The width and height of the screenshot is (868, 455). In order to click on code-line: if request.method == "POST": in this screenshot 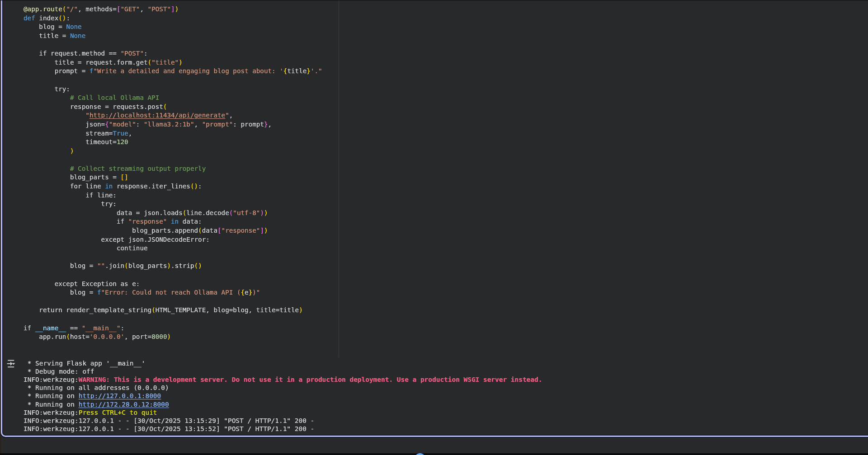, I will do `click(173, 54)`.